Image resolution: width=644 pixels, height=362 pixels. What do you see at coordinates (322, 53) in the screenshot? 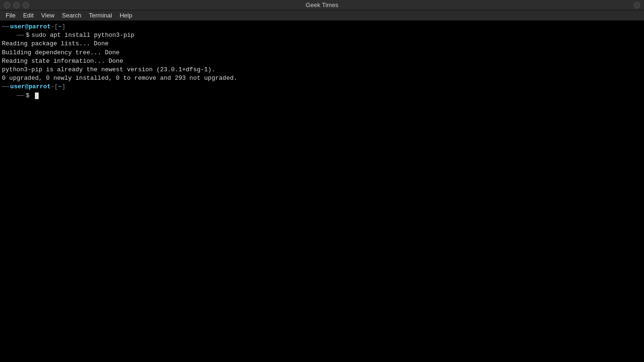
I see `output-line-2: Building dependency tree... Done` at bounding box center [322, 53].